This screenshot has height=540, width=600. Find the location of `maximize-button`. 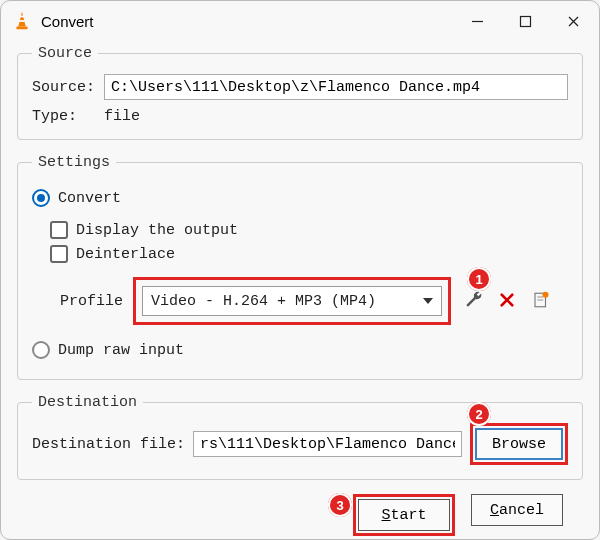

maximize-button is located at coordinates (525, 21).